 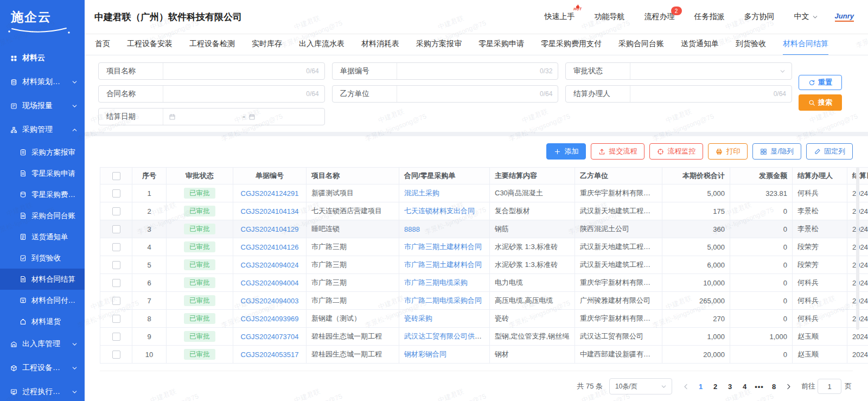 What do you see at coordinates (42, 368) in the screenshot?
I see `sidebar-item: 工程设备管理` at bounding box center [42, 368].